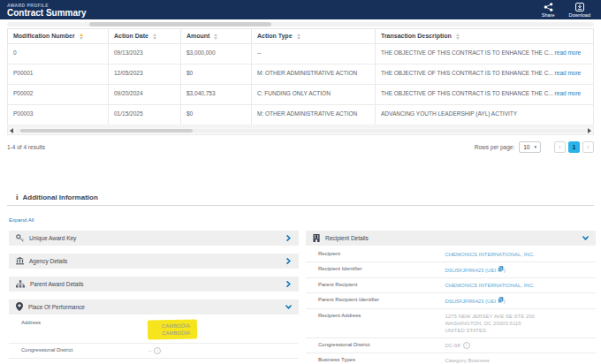 Image resolution: width=601 pixels, height=364 pixels. What do you see at coordinates (548, 11) in the screenshot?
I see `share-button: Share` at bounding box center [548, 11].